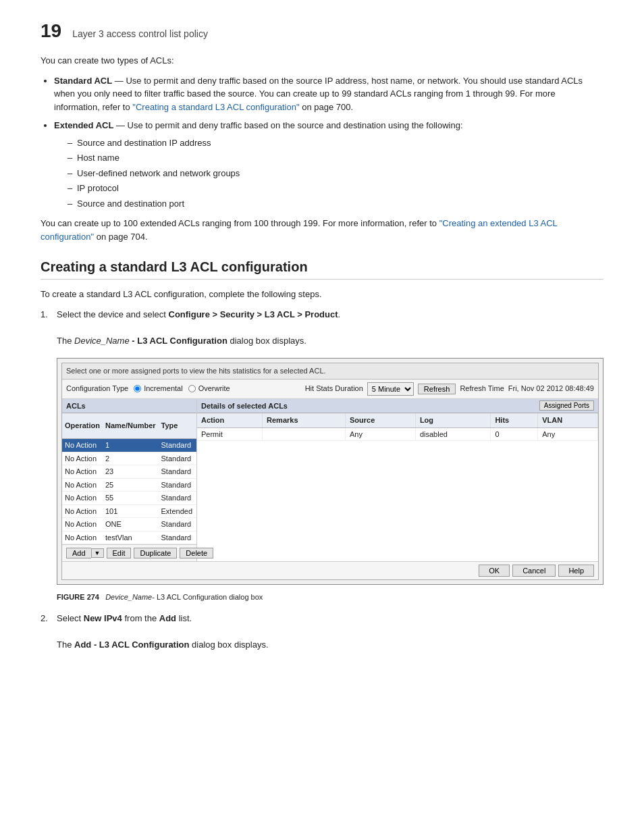 The width and height of the screenshot is (644, 834). Describe the element at coordinates (167, 619) in the screenshot. I see `step2-add: Add` at that location.